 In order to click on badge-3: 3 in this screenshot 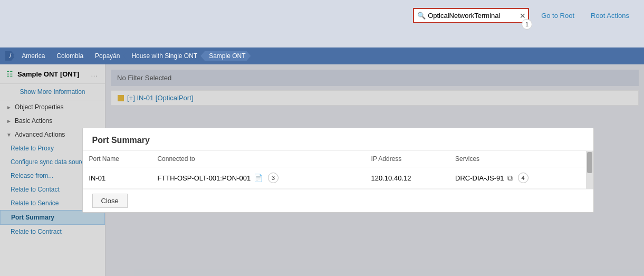, I will do `click(273, 178)`.